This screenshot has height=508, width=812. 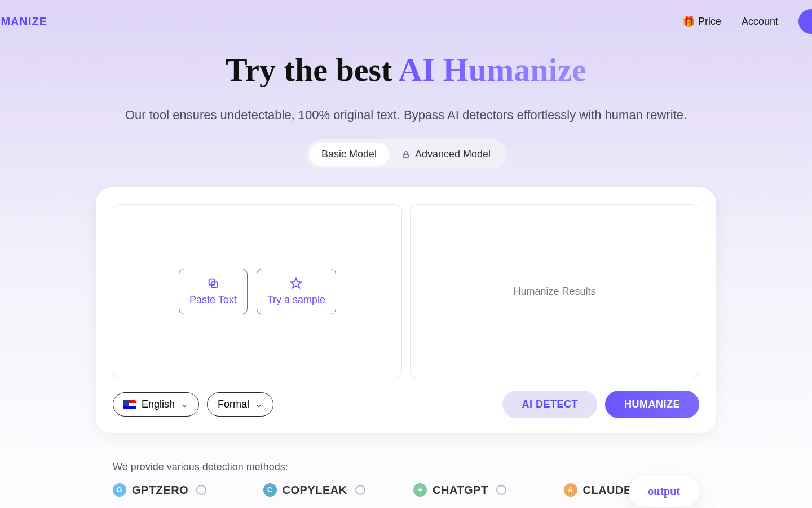 I want to click on paste-text-button: Paste Text, so click(x=213, y=291).